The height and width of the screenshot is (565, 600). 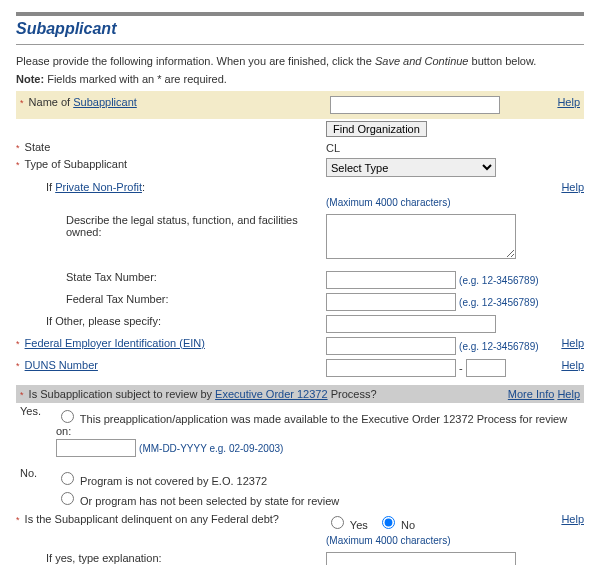 I want to click on eo-prefix: Is Subapplication subject to review by, so click(x=122, y=394).